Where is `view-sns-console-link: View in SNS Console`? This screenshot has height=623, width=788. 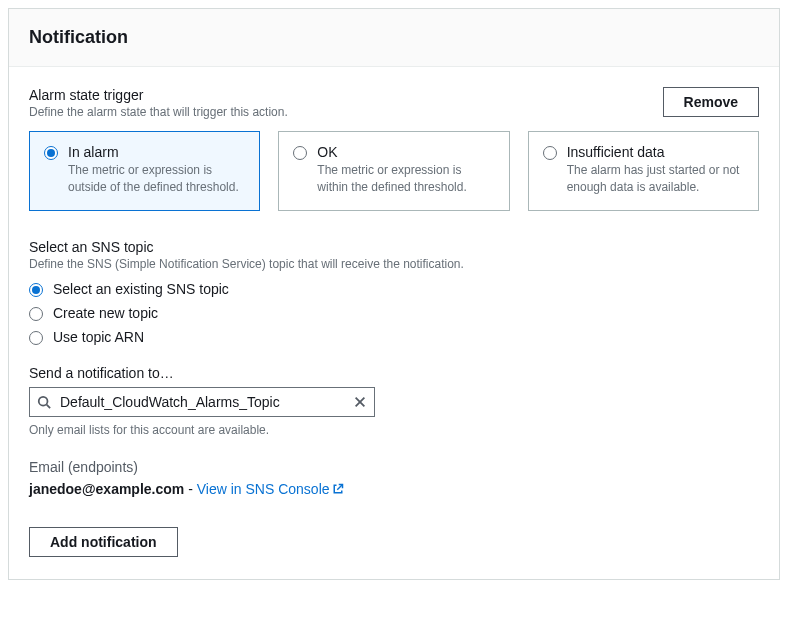
view-sns-console-link: View in SNS Console is located at coordinates (270, 489).